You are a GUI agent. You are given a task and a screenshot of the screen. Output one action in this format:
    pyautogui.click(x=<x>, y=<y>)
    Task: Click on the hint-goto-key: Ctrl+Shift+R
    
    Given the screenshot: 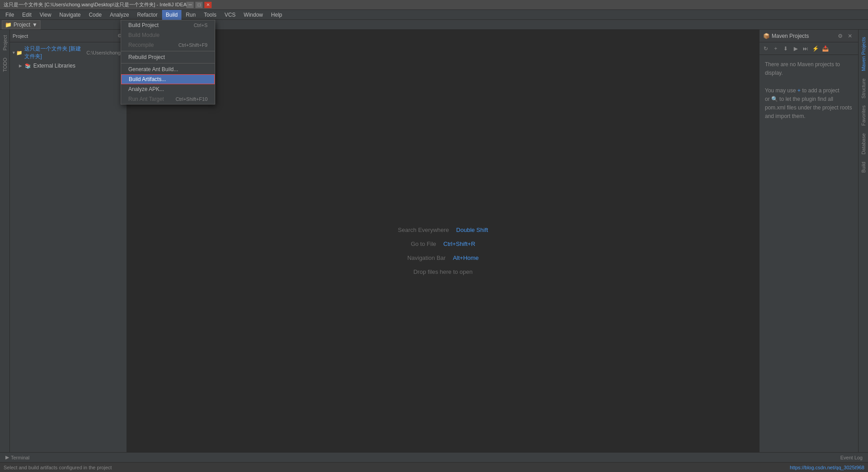 What is the action you would take?
    pyautogui.click(x=459, y=244)
    